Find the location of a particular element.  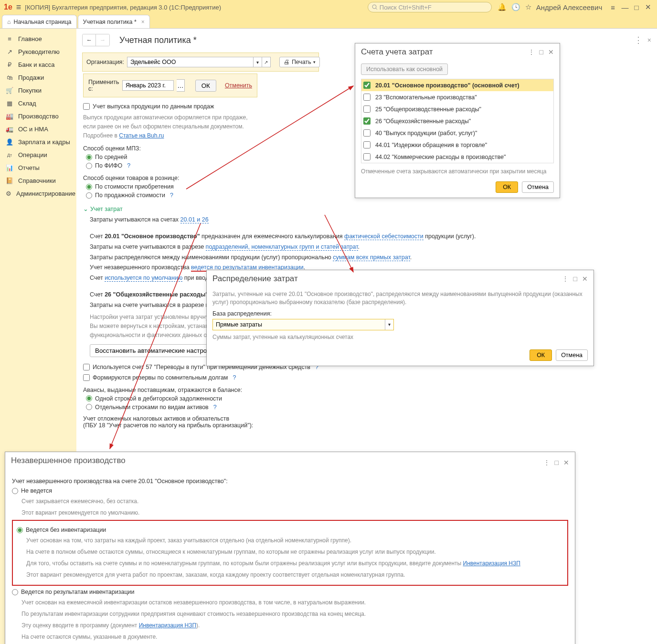

accounts-popup: Счета учета затрат ⋮ □ ✕ Использовать ка… is located at coordinates (457, 120).